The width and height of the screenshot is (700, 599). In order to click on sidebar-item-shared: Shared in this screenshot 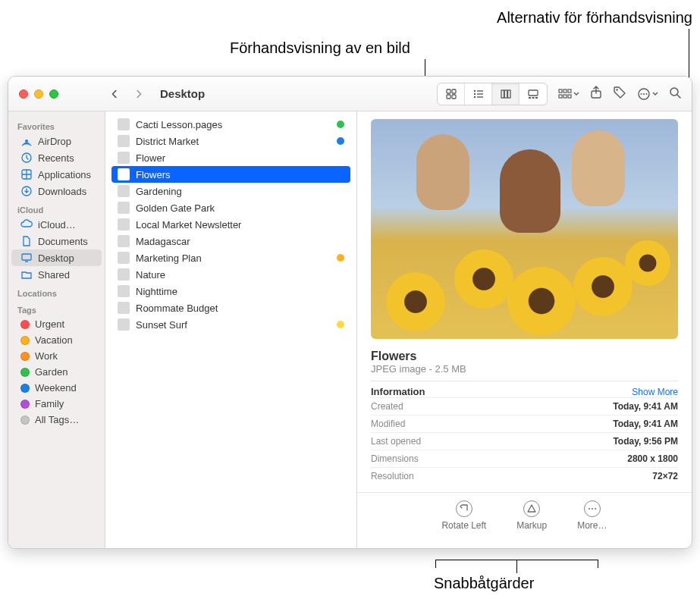, I will do `click(56, 274)`.